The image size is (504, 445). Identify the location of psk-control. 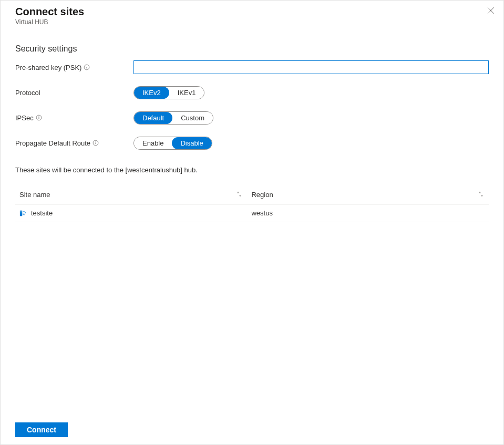
(311, 67).